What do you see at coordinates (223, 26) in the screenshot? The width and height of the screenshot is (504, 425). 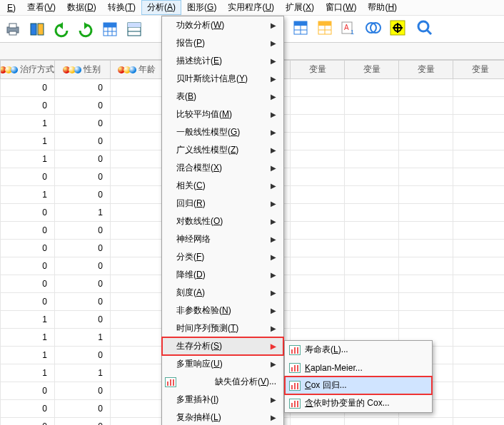 I see `menu-item: 功效分析(W)▶` at bounding box center [223, 26].